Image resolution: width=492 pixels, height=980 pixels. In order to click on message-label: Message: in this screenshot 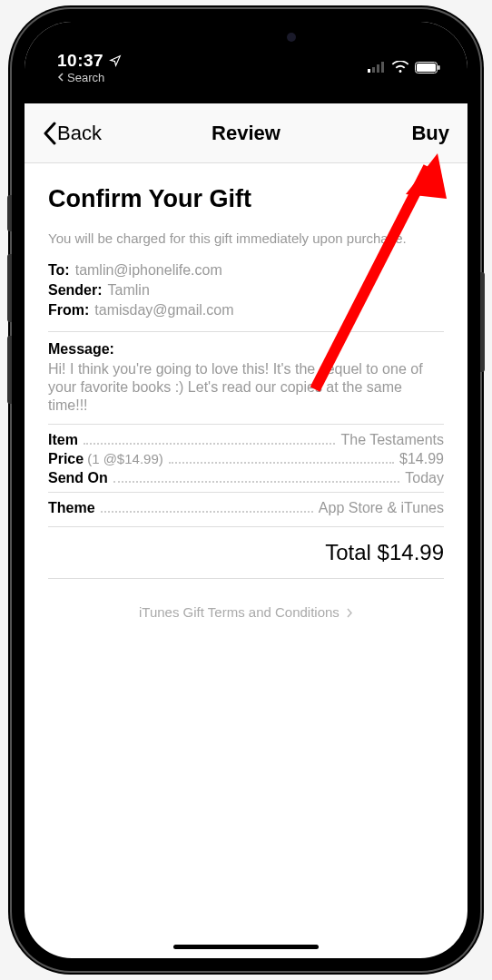, I will do `click(246, 349)`.